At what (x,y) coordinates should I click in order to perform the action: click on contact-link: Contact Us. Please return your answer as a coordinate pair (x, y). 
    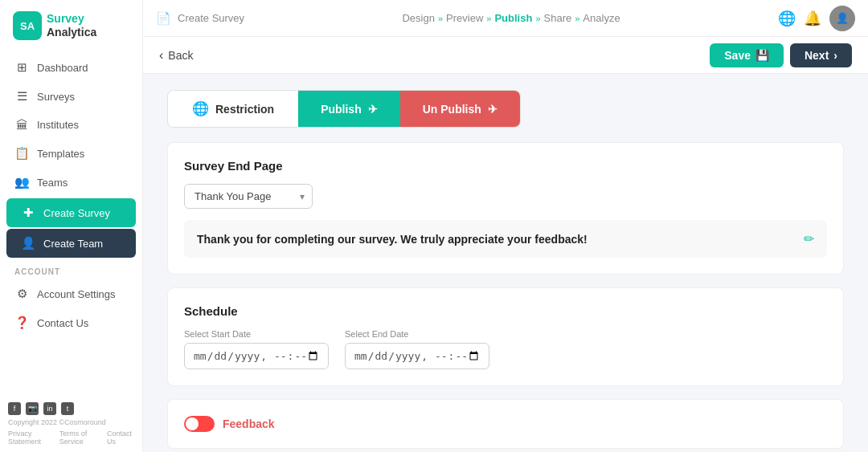
    Looking at the image, I should click on (121, 438).